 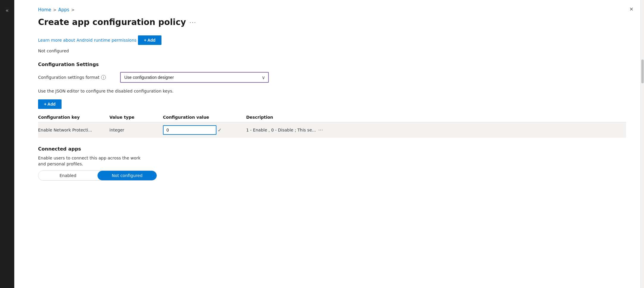 I want to click on collapse-icon: «, so click(x=7, y=10).